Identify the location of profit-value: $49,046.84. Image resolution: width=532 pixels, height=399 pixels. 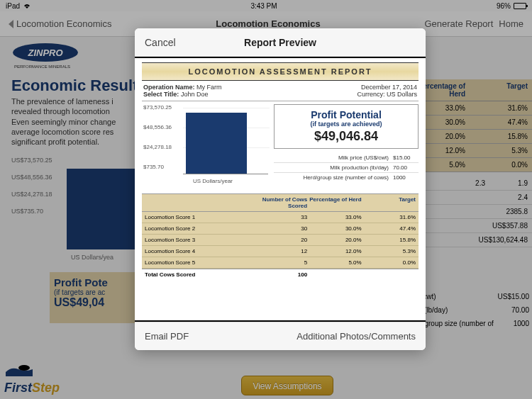
(346, 136).